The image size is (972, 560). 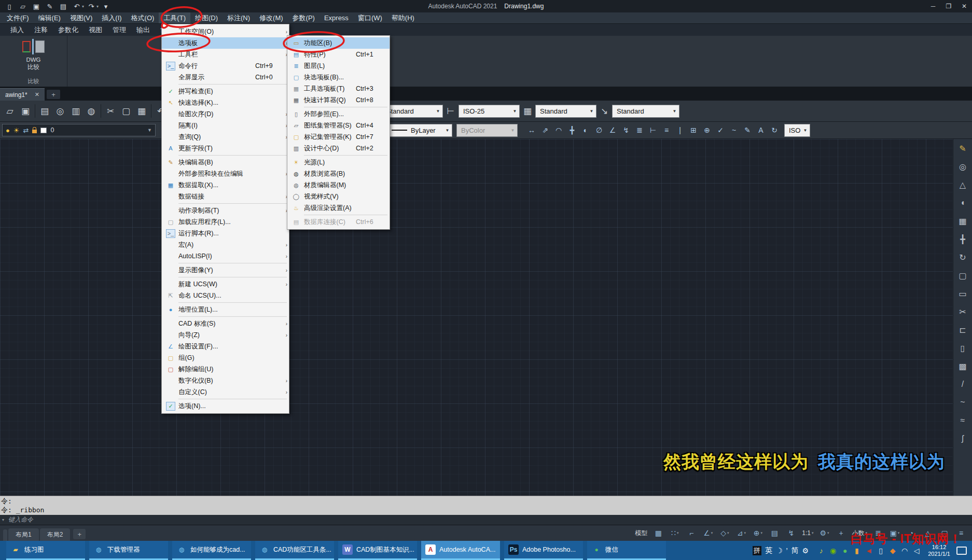 I want to click on tools-menu-item-7: ✓拼写检查(E), so click(x=225, y=91).